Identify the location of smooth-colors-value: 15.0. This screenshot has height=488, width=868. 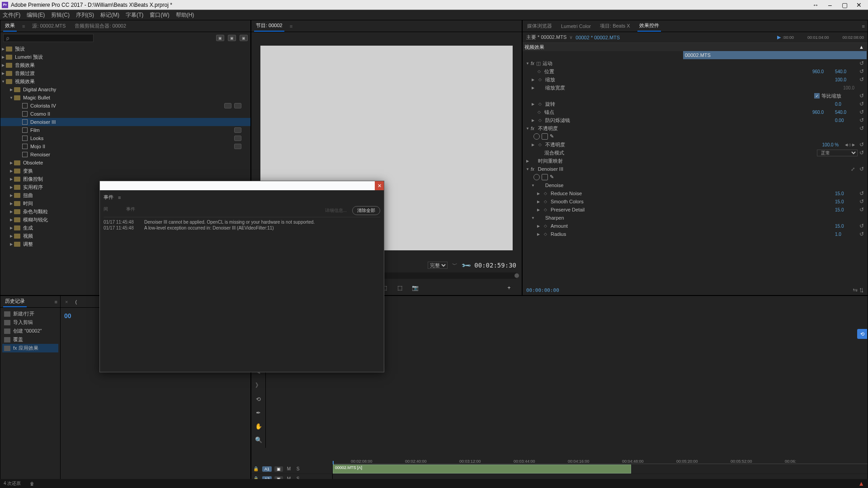
(846, 202).